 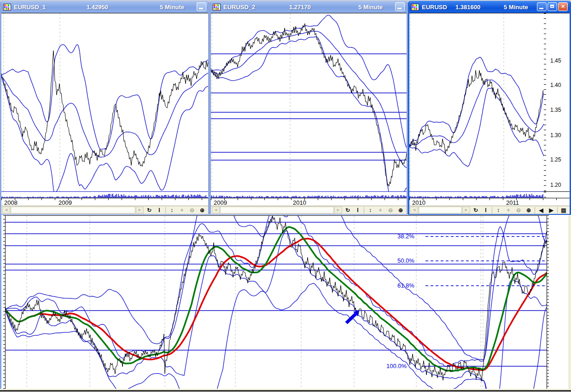 I want to click on titlebar: EURUSD 1.381600 5 Minute ×, so click(x=489, y=7).